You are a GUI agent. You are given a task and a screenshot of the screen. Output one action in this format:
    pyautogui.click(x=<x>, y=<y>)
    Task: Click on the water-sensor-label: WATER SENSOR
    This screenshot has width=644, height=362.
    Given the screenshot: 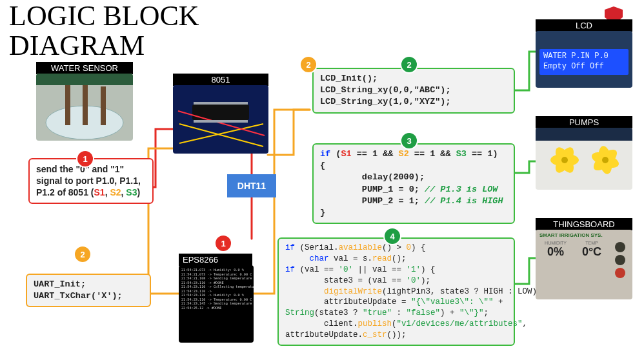 What is the action you would take?
    pyautogui.click(x=85, y=68)
    